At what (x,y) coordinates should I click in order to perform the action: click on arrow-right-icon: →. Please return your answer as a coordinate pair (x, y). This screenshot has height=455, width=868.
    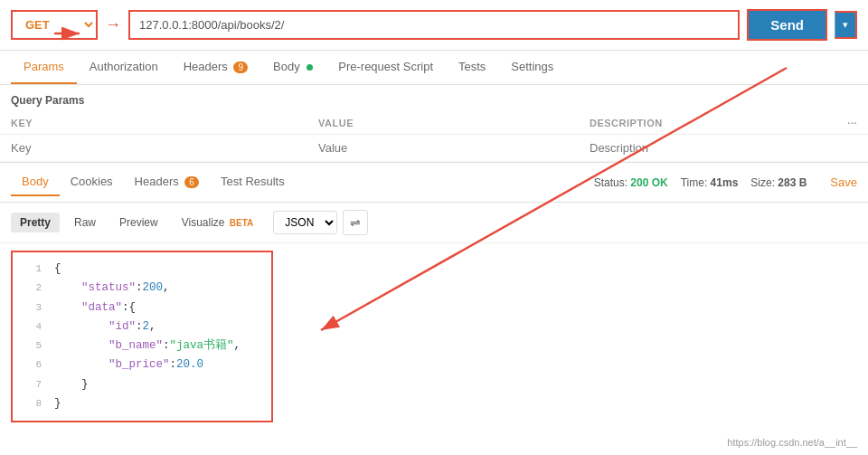
    Looking at the image, I should click on (113, 25).